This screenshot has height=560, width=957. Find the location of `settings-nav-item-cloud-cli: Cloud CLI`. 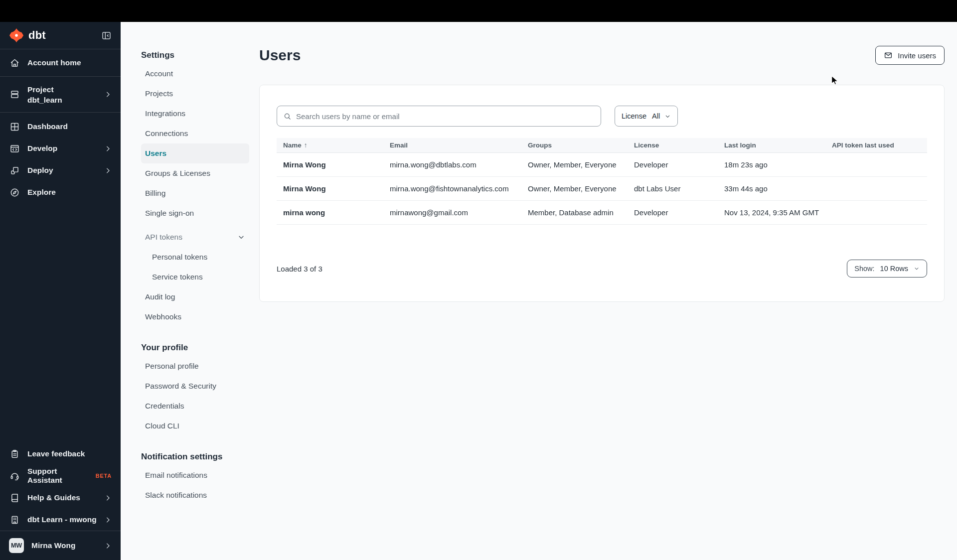

settings-nav-item-cloud-cli: Cloud CLI is located at coordinates (195, 426).